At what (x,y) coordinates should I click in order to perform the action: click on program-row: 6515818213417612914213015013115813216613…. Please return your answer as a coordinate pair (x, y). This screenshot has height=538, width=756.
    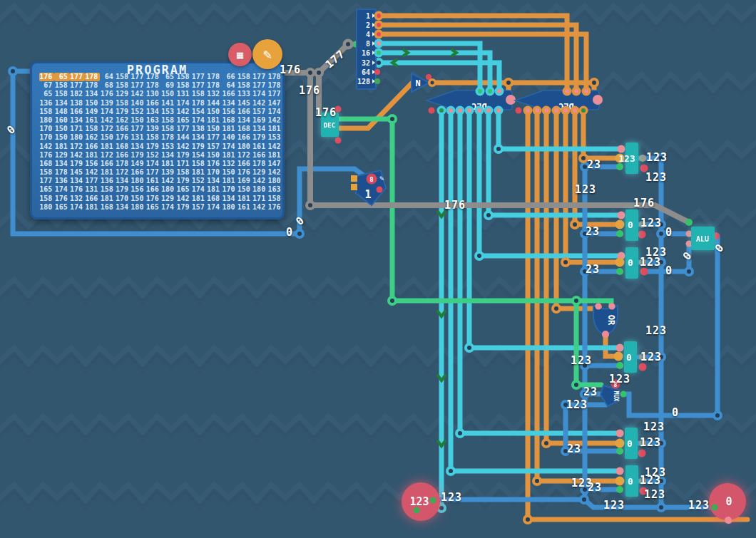
    Looking at the image, I should click on (161, 94).